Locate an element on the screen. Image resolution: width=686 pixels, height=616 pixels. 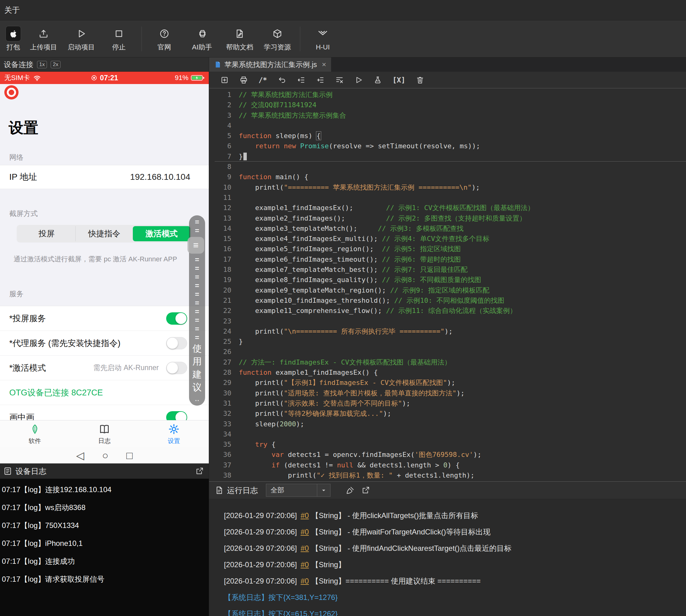
start-project-button: 启动项目 is located at coordinates (81, 39).